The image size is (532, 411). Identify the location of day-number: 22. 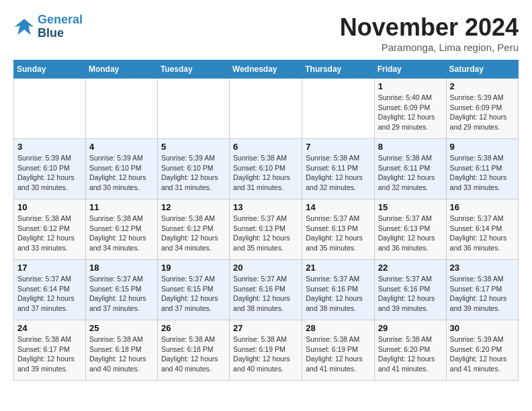
(410, 267).